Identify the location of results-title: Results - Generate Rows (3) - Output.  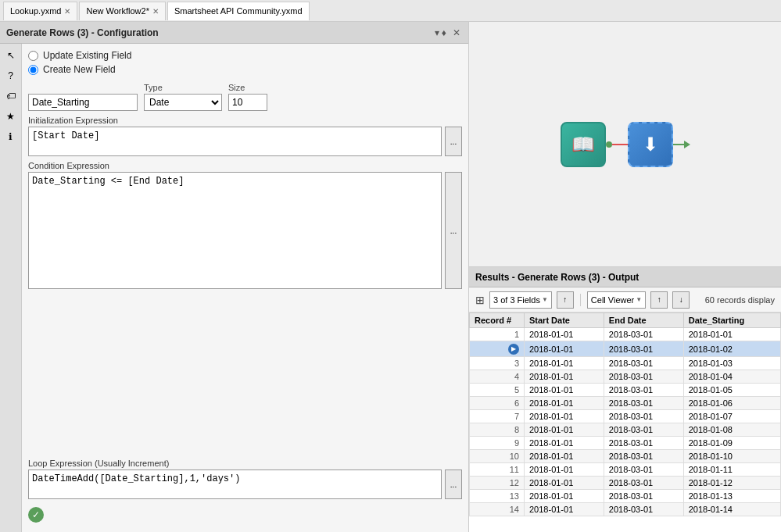
(557, 277).